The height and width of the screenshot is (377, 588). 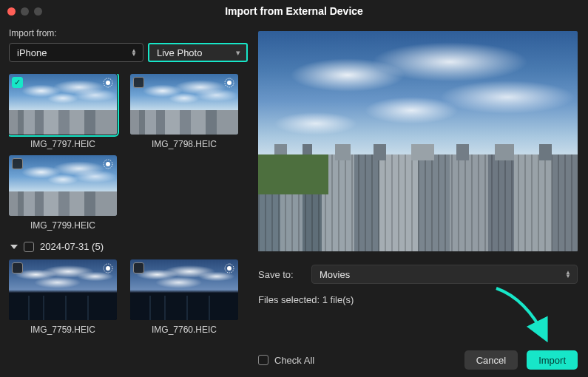 What do you see at coordinates (129, 247) in the screenshot?
I see `date-group-header: 2024-07-31 (5)` at bounding box center [129, 247].